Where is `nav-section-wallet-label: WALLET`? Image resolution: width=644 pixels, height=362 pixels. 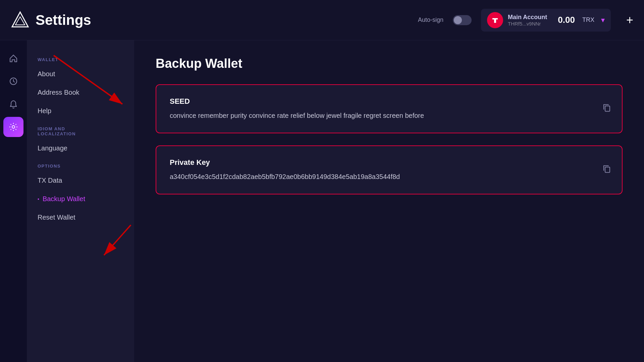
nav-section-wallet-label: WALLET is located at coordinates (80, 58).